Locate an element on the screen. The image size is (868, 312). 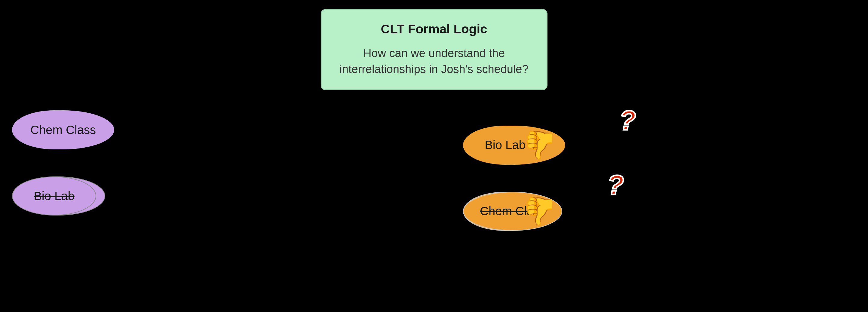
left-row2-oval2: Bio Lab is located at coordinates (54, 196).